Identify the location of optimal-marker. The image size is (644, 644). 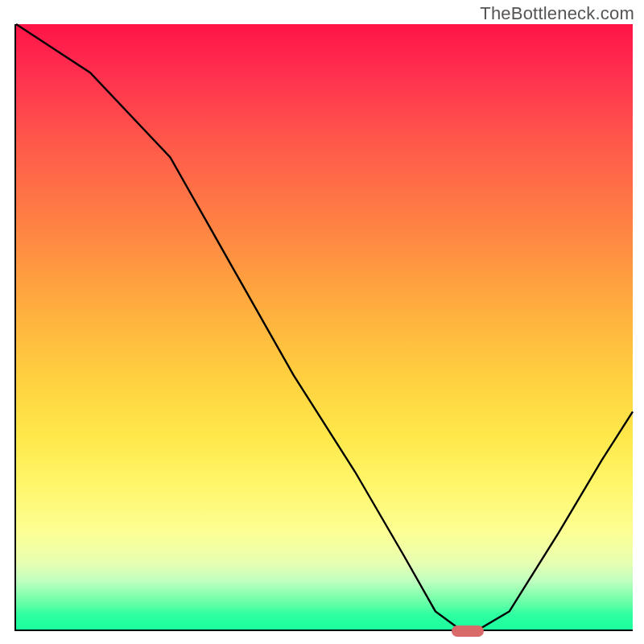
(468, 631).